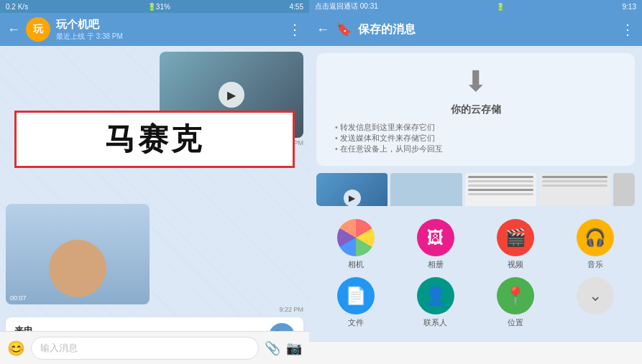 This screenshot has width=642, height=364. Describe the element at coordinates (169, 37) in the screenshot. I see `chat-subtitle: 最近上线 于 3:38 PM` at that location.